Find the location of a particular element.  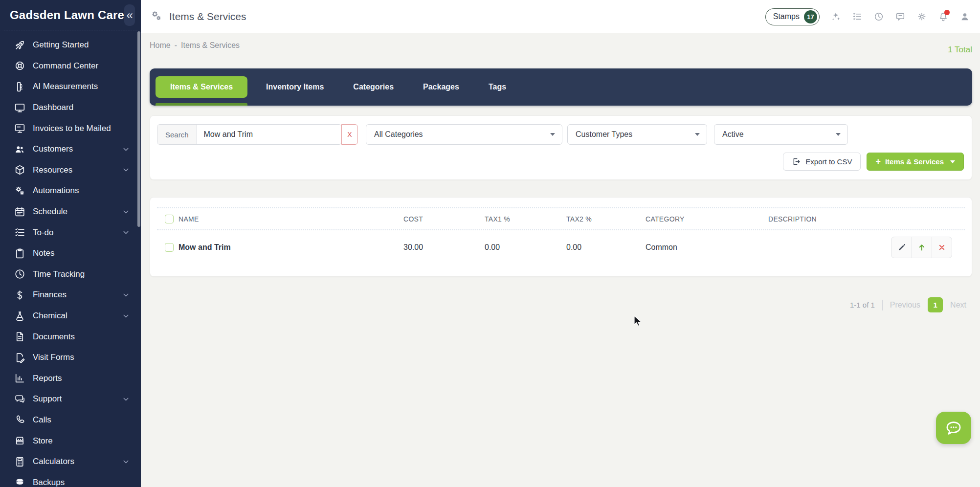

sidebar: Gadsden Lawn Care « Getting StartedComma… is located at coordinates (70, 244).